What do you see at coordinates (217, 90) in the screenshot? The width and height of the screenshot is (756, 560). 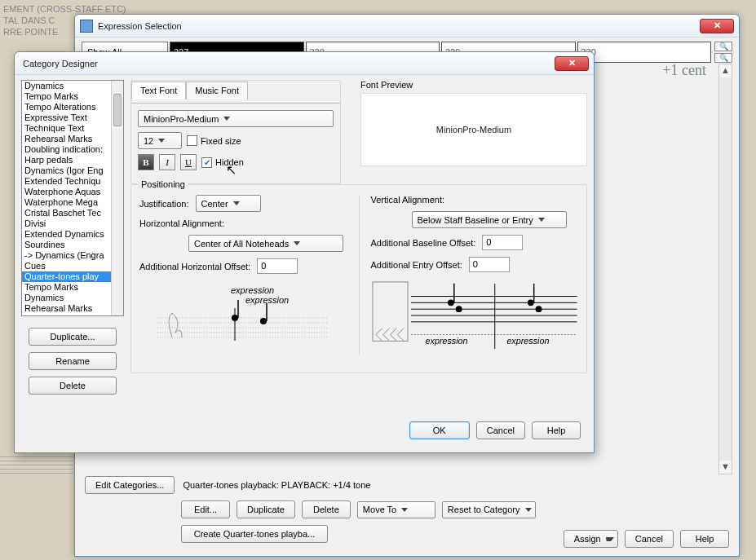 I see `tab-music-font: Music Font` at bounding box center [217, 90].